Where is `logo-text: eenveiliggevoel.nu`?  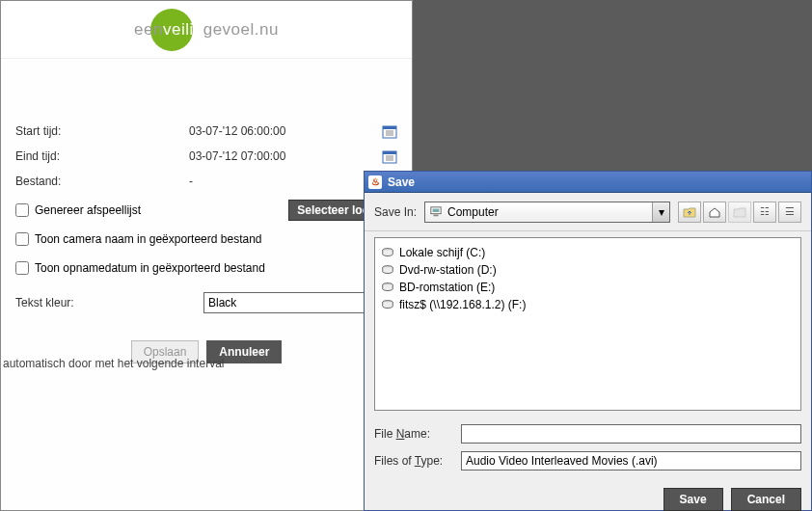 logo-text: eenveiliggevoel.nu is located at coordinates (206, 30).